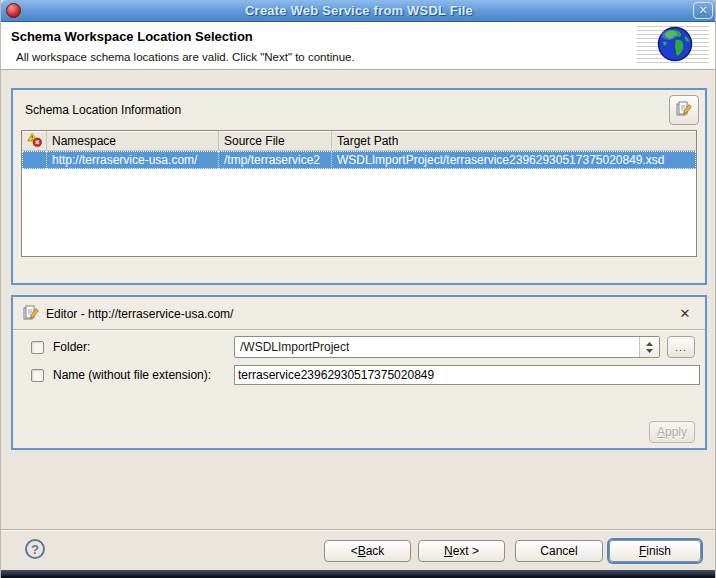  What do you see at coordinates (684, 110) in the screenshot?
I see `edit-schema-button` at bounding box center [684, 110].